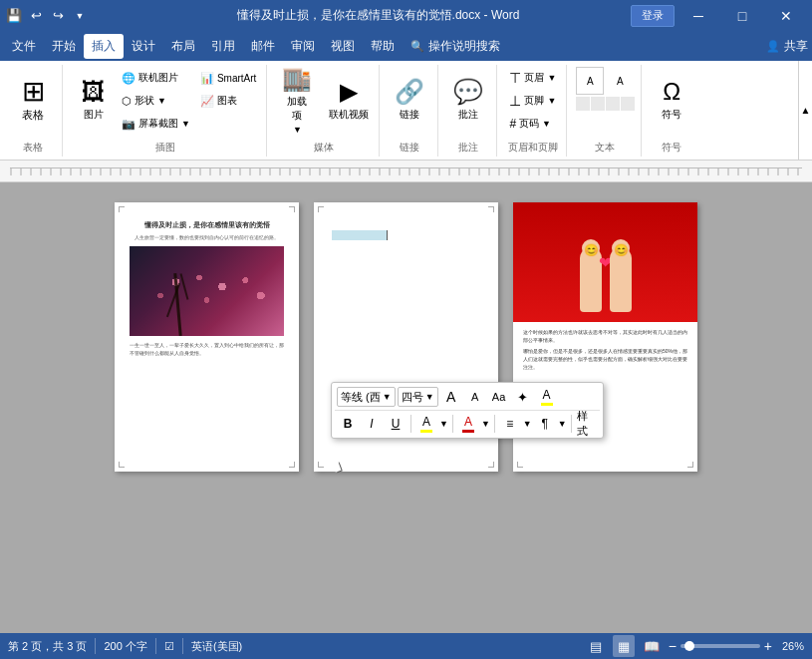 This screenshot has width=812, height=659. What do you see at coordinates (468, 424) in the screenshot?
I see `font-color-btn: A` at bounding box center [468, 424].